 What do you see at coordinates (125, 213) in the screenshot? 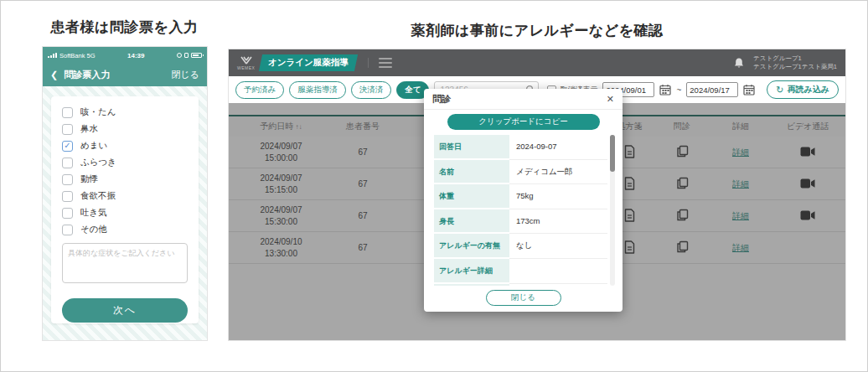
I see `phone-body: 咳・たん 鼻水 ✓ めまい ふらつき 動悸 食欲不振 吐き気 その他 次へ` at bounding box center [125, 213].